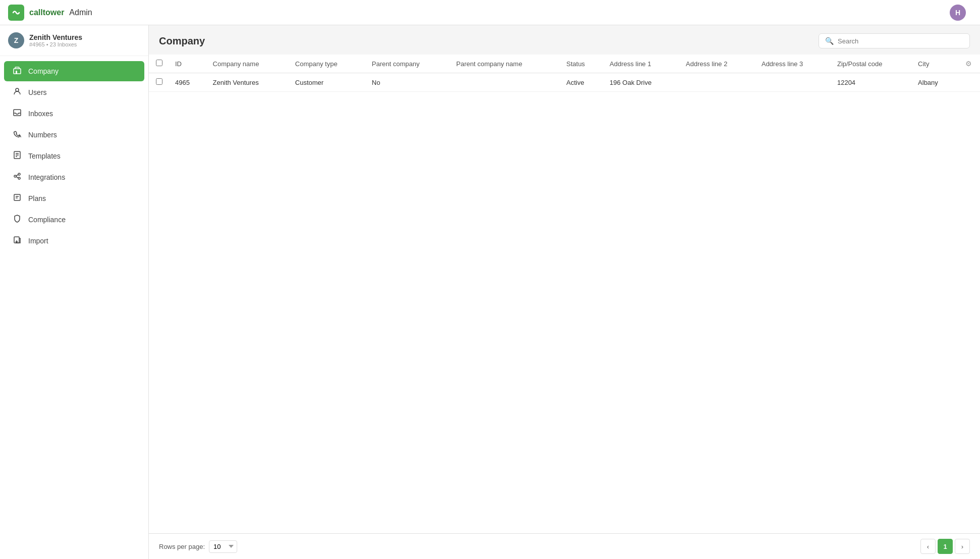 The height and width of the screenshot is (559, 980). What do you see at coordinates (935, 64) in the screenshot?
I see `col-city: City` at bounding box center [935, 64].